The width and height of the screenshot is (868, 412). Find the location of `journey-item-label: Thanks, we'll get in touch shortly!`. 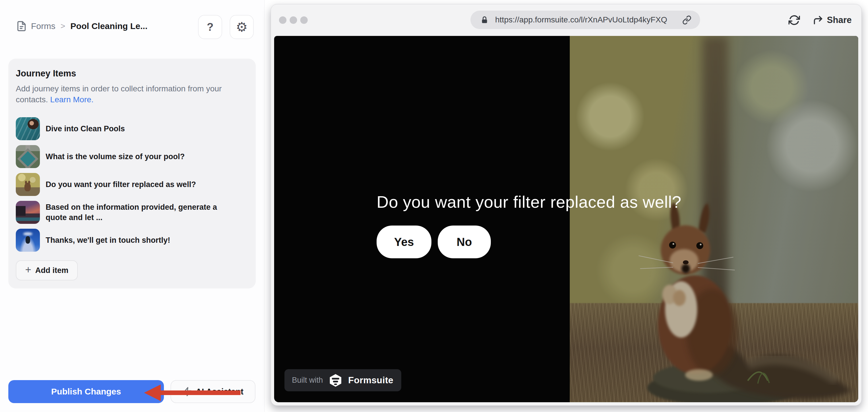

journey-item-label: Thanks, we'll get in touch shortly! is located at coordinates (108, 240).